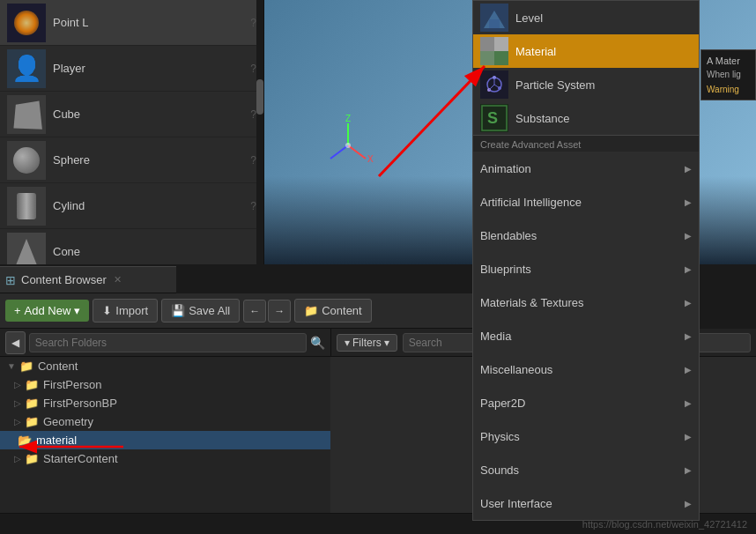 The width and height of the screenshot is (756, 534). What do you see at coordinates (494, 18) in the screenshot?
I see `level-icon` at bounding box center [494, 18].